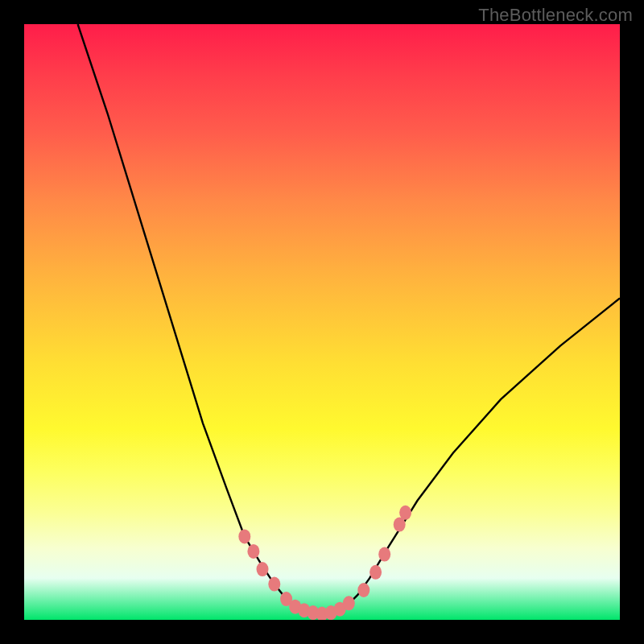 This screenshot has height=644, width=644. I want to click on watermark-text: TheBottleneck.com, so click(555, 15).